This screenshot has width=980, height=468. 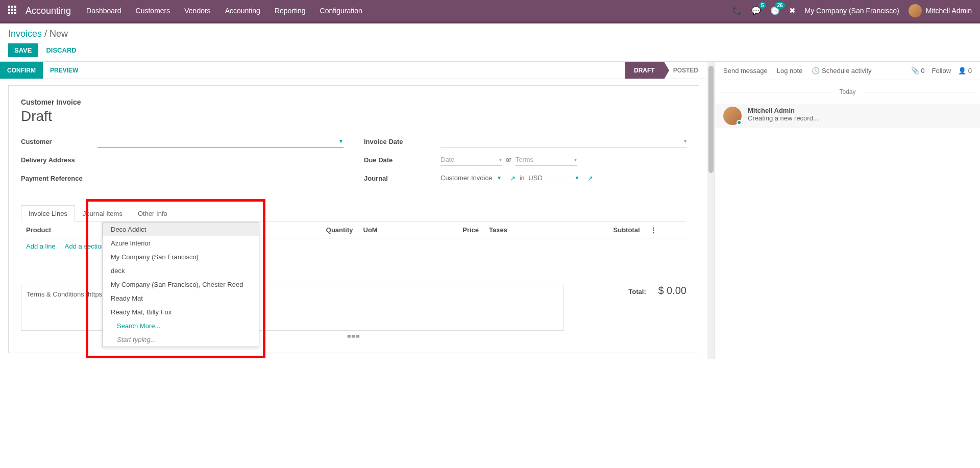 I want to click on due-date-field: Date▾, so click(x=471, y=160).